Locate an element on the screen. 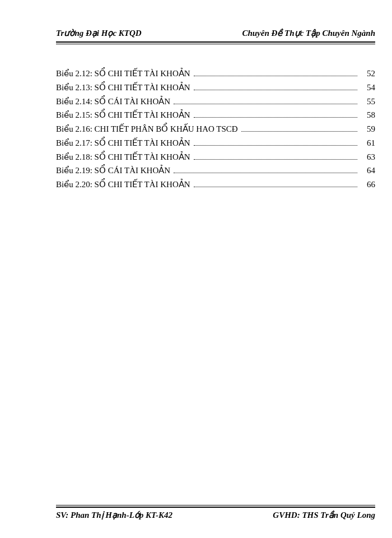 This screenshot has width=392, height=538. page-footer-wrap: SV: Phan Thị Hạnh-Lớp KT-K42 GVHD: THS T… is located at coordinates (216, 512).